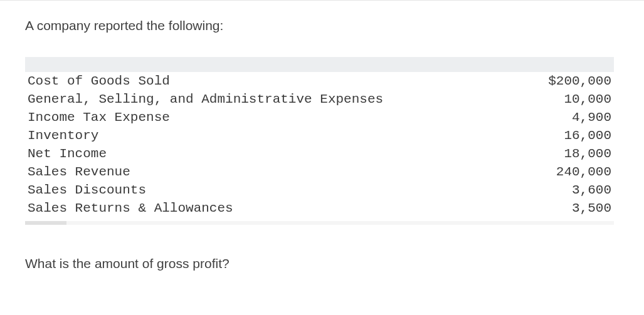 This screenshot has width=644, height=315. What do you see at coordinates (67, 154) in the screenshot?
I see `row-label: Net Income` at bounding box center [67, 154].